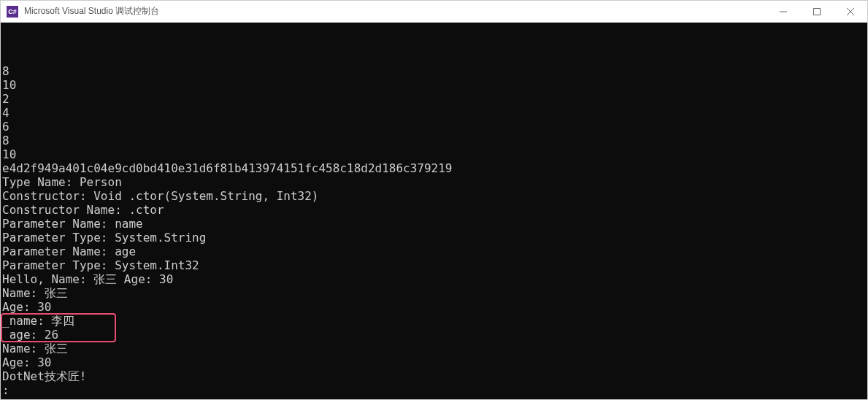 The image size is (868, 400). What do you see at coordinates (434, 266) in the screenshot?
I see `console-line: Parameter Type: System.Int32` at bounding box center [434, 266].